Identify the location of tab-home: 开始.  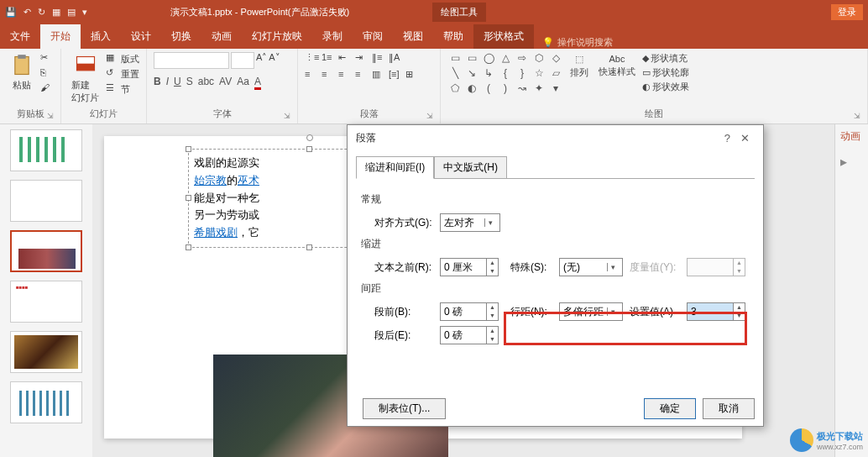
(60, 37).